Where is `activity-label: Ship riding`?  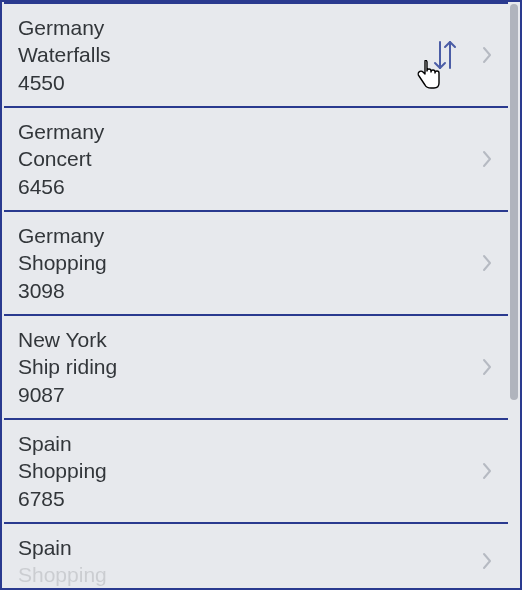 activity-label: Ship riding is located at coordinates (249, 366).